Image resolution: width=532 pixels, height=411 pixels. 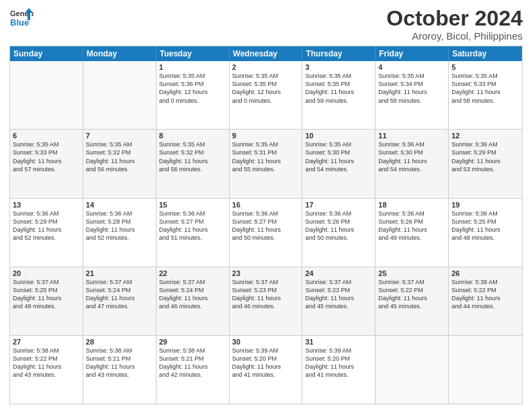 What do you see at coordinates (339, 273) in the screenshot?
I see `day-number: 24` at bounding box center [339, 273].